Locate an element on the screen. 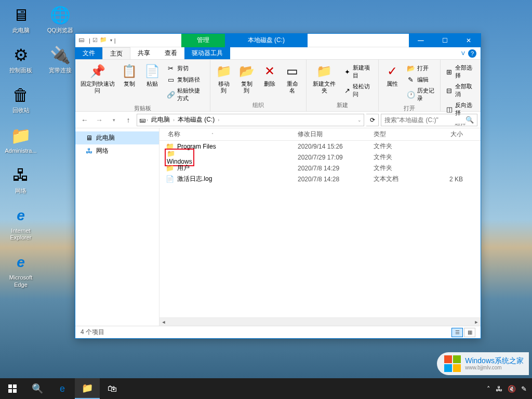  ribbon-collapse-icon: ᐯ is located at coordinates (463, 53).